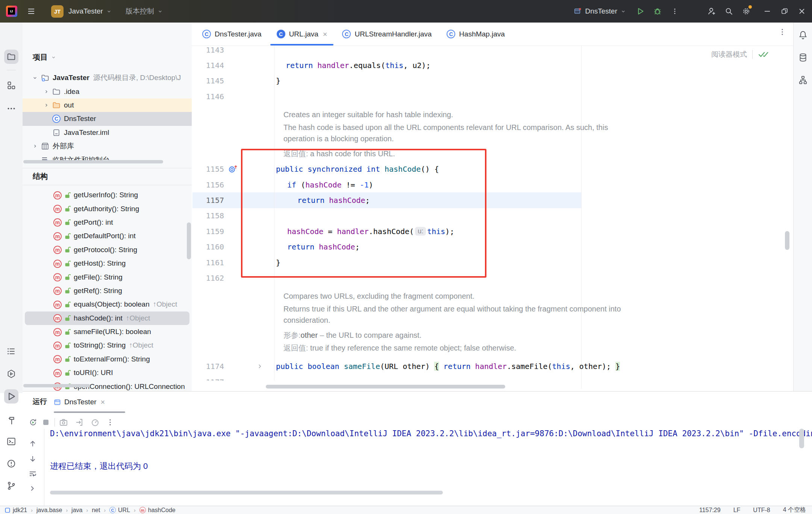  I want to click on run-button, so click(640, 11).